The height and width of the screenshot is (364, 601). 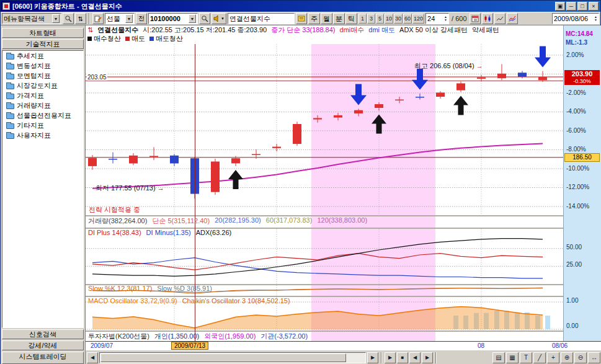 What do you see at coordinates (390, 358) in the screenshot?
I see `play-button: ▶` at bounding box center [390, 358].